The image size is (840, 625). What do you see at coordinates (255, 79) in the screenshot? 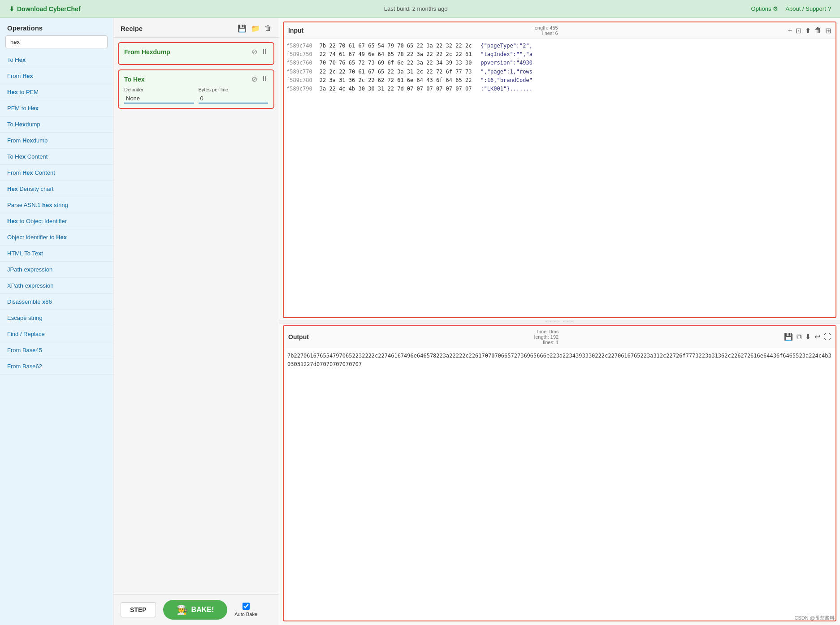
I see `to-hex-disable-icon: ⊘` at bounding box center [255, 79].